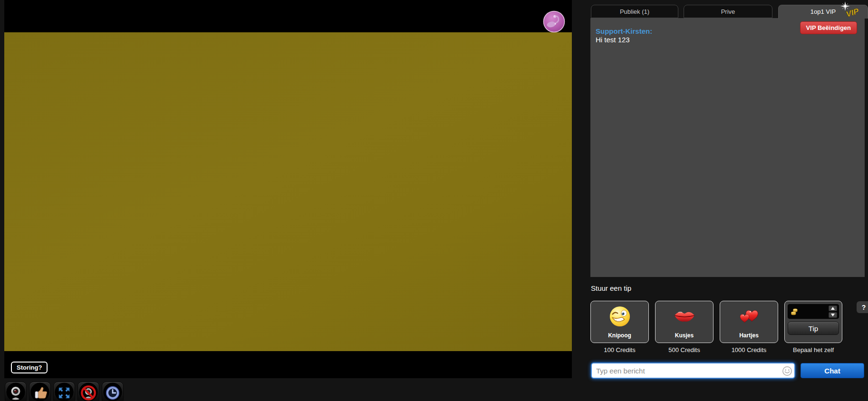 The image size is (868, 401). What do you see at coordinates (749, 335) in the screenshot?
I see `tip-name: Hartjes` at bounding box center [749, 335].